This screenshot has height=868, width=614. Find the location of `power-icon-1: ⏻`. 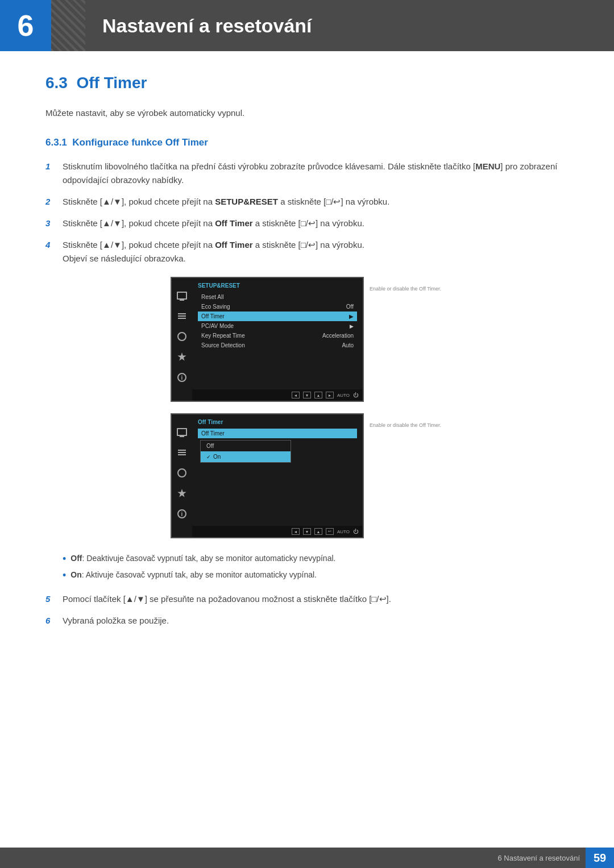

power-icon-1: ⏻ is located at coordinates (356, 395).